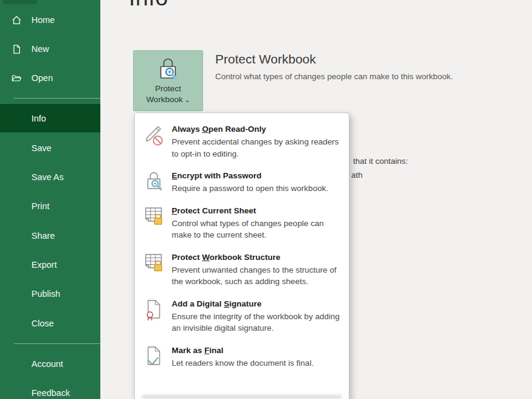  Describe the element at coordinates (41, 206) in the screenshot. I see `sidebar-item-label: Print` at that location.